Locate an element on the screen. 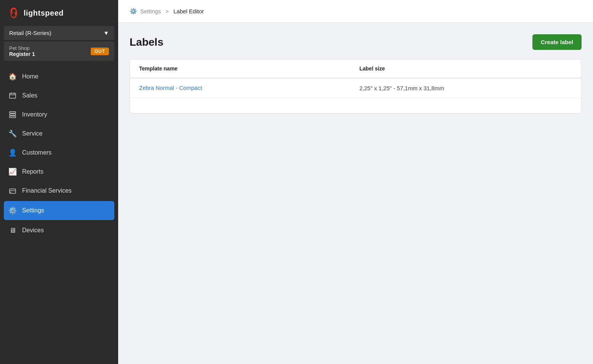 Image resolution: width=593 pixels, height=364 pixels. breadcrumb-current: Label Editor is located at coordinates (189, 11).